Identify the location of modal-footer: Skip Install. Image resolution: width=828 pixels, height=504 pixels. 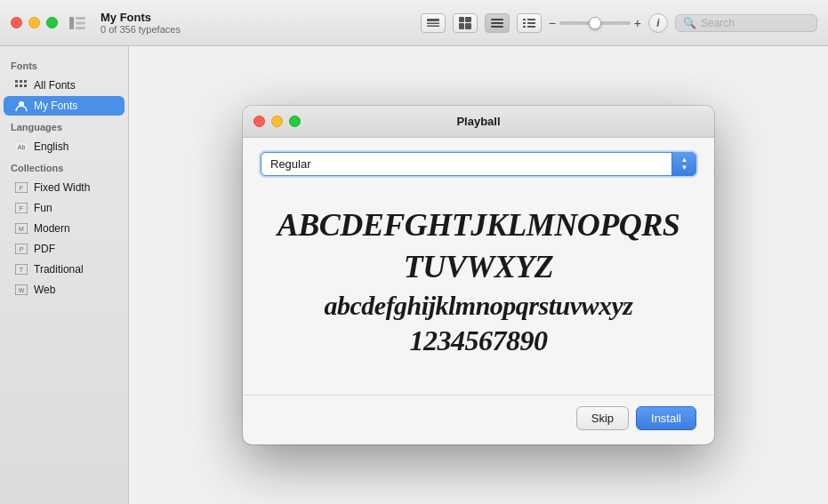
(478, 420).